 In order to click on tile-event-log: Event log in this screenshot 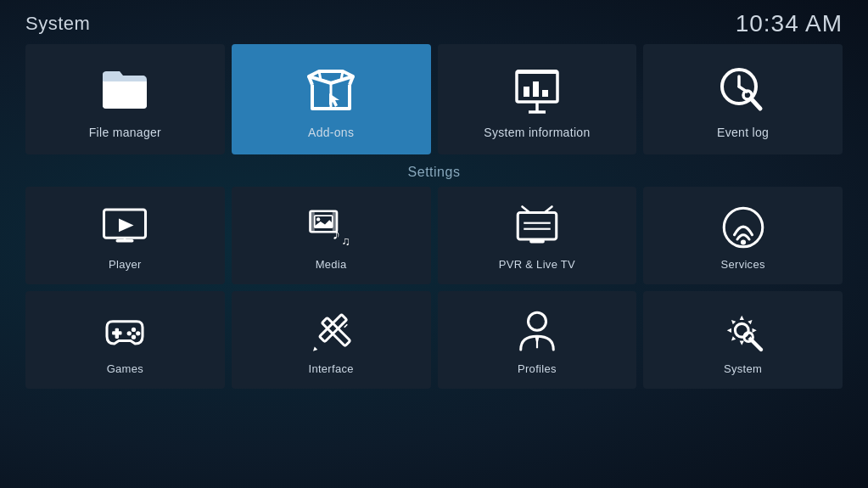, I will do `click(743, 99)`.